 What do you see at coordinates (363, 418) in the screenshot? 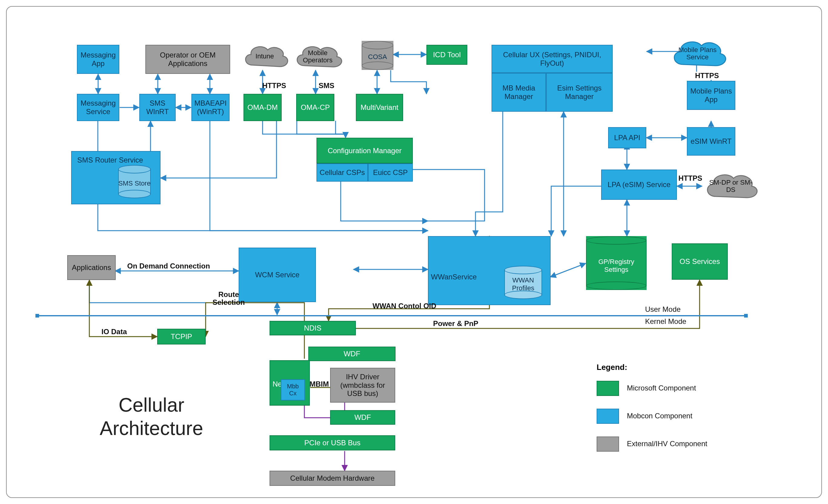
I see `node-wdf-2: WDF` at bounding box center [363, 418].